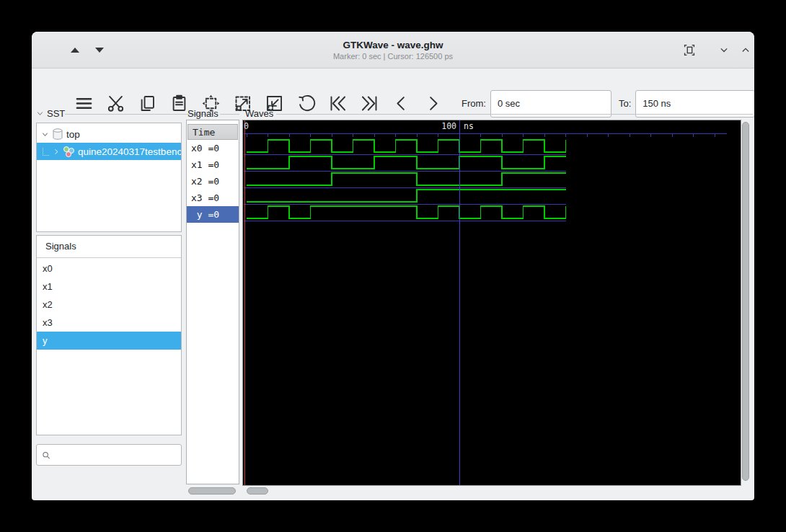 The image size is (786, 532). Describe the element at coordinates (74, 134) in the screenshot. I see `tree-item-label: top` at that location.